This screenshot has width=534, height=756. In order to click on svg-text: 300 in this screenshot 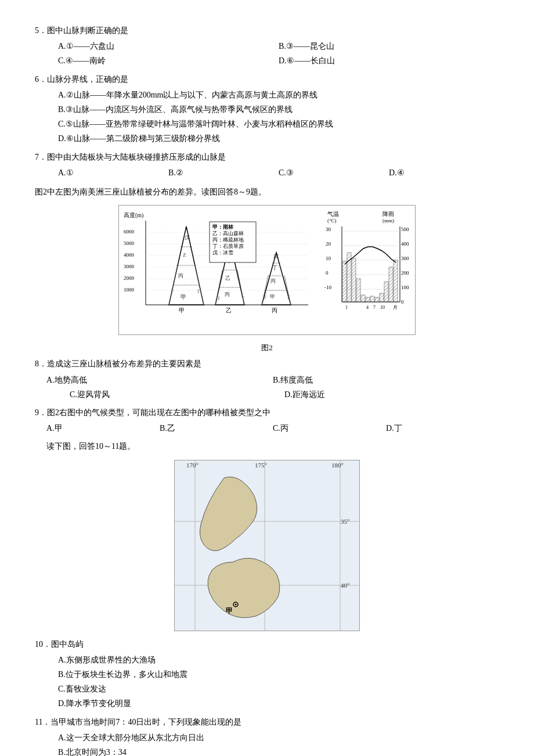, I will do `click(405, 258)`.